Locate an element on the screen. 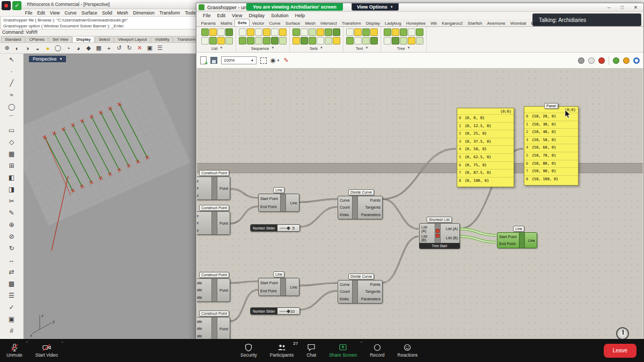  close-button: ✕ is located at coordinates (635, 8).